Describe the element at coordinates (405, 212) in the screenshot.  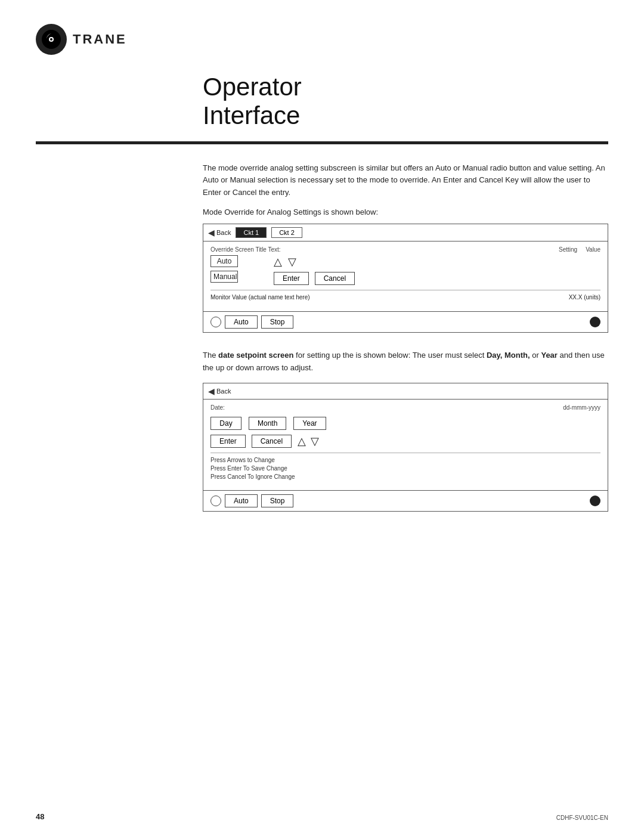
I see `section1-label: Mode Override for Analog Settings is sho…` at that location.